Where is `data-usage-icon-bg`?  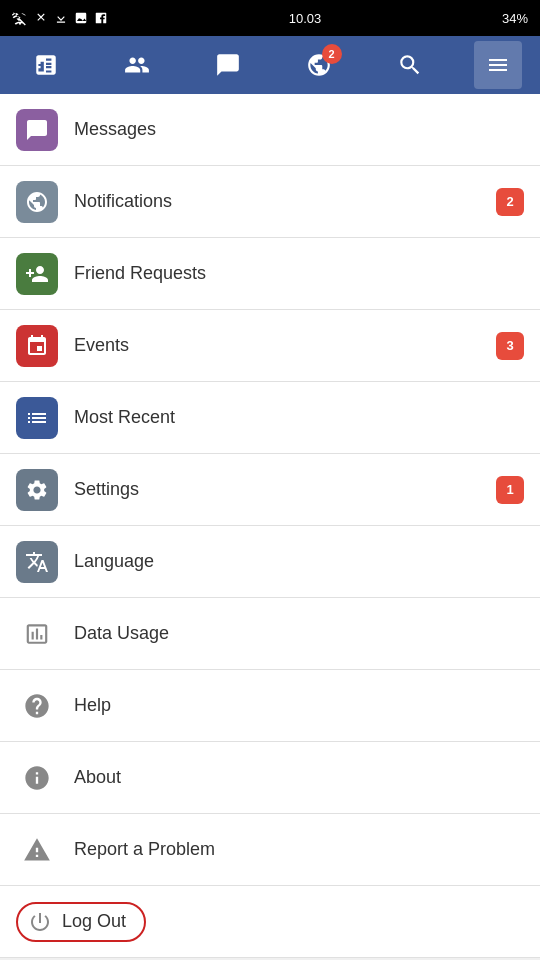
data-usage-icon-bg is located at coordinates (37, 634).